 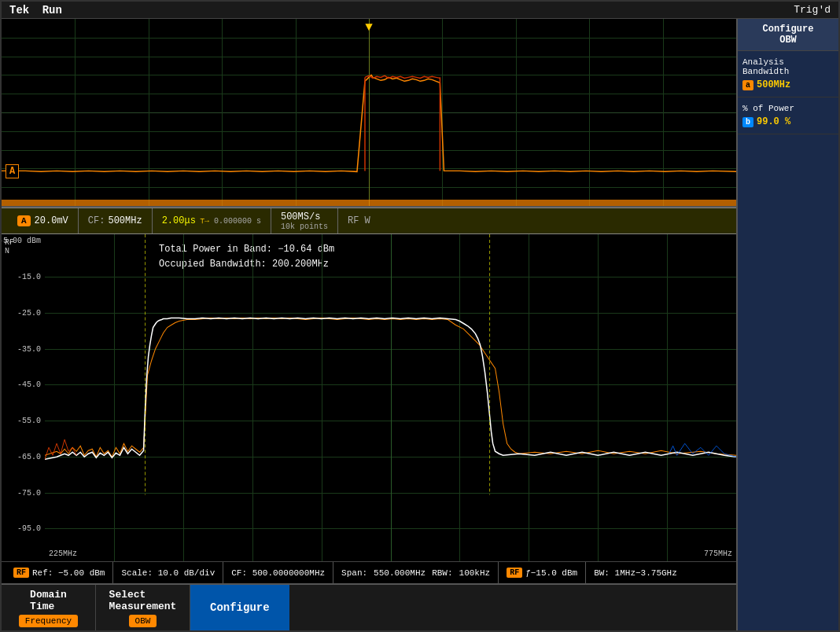 What do you see at coordinates (21, 572) in the screenshot?
I see `rf-badge-1: RF` at bounding box center [21, 572].